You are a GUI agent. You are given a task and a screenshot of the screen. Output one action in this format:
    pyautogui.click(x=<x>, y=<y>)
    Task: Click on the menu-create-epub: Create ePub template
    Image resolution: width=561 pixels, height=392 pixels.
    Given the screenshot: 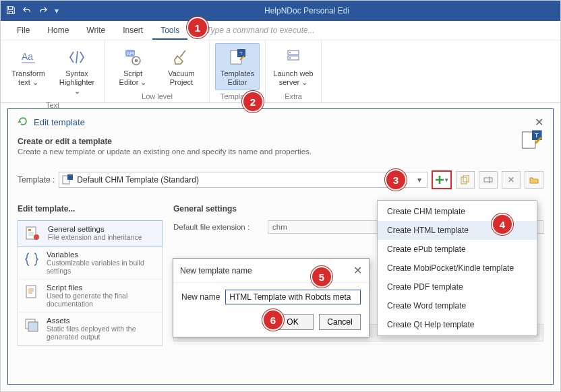 What is the action you would take?
    pyautogui.click(x=457, y=249)
    